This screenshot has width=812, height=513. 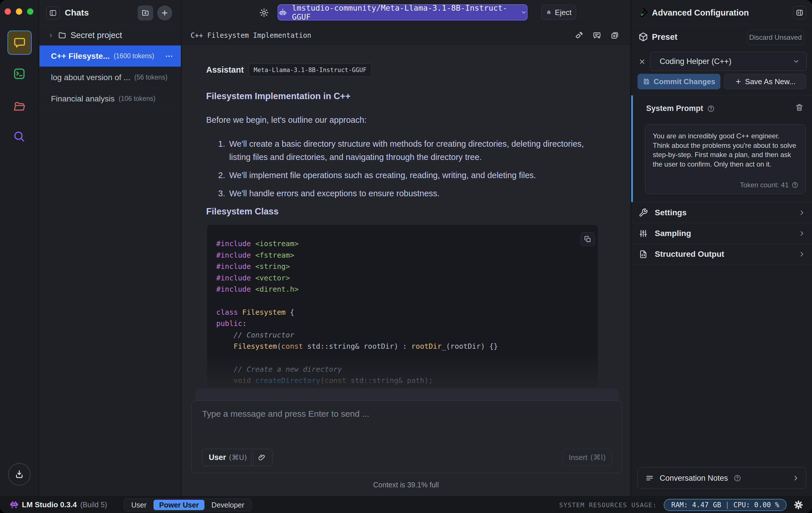 I want to click on list-item: 2. We'll implement file operations such …, so click(x=404, y=176).